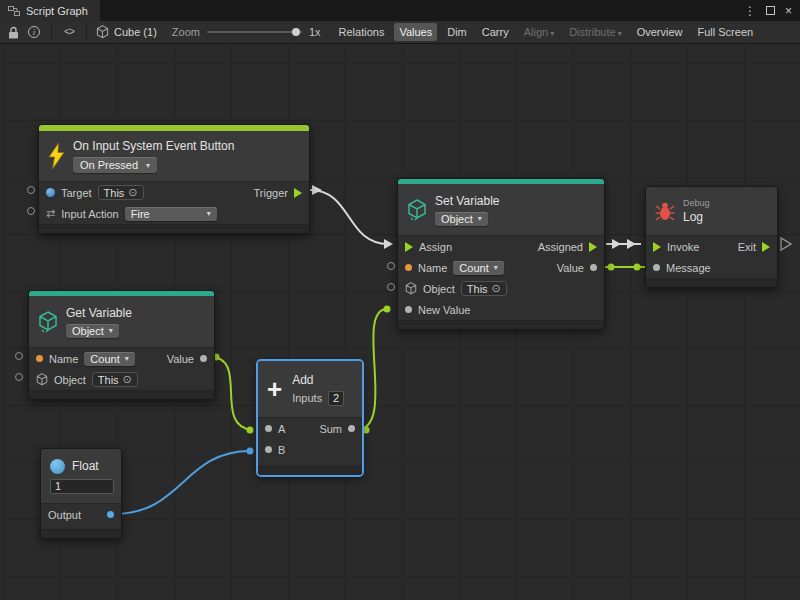 Image resolution: width=800 pixels, height=600 pixels. Describe the element at coordinates (501, 254) in the screenshot. I see `node-set-variable: Set Variable Object ▾ Assign Assigned Na…` at that location.